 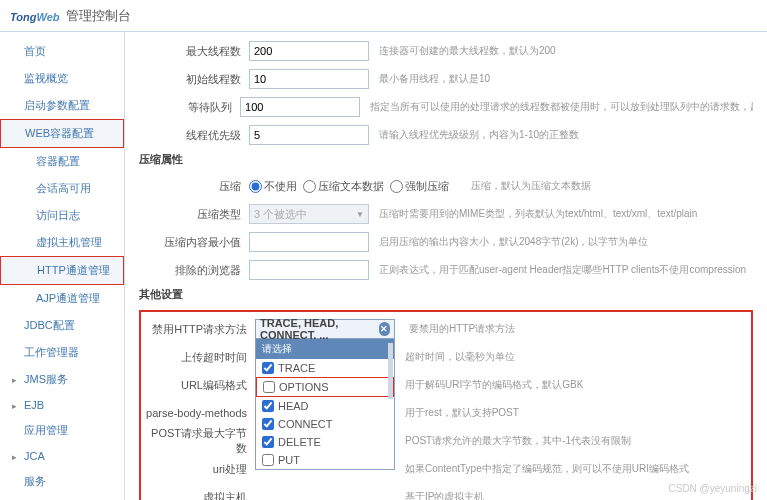 What do you see at coordinates (494, 385) in the screenshot?
I see `hint-encoding: 用于解码URI字节的编码格式，默认GBK` at bounding box center [494, 385].